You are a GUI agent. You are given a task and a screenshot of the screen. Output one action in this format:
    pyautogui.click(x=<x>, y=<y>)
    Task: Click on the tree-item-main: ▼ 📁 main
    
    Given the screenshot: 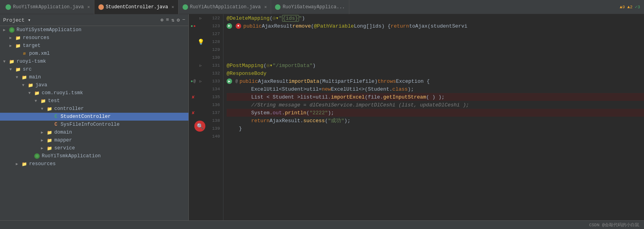 What is the action you would take?
    pyautogui.click(x=94, y=77)
    